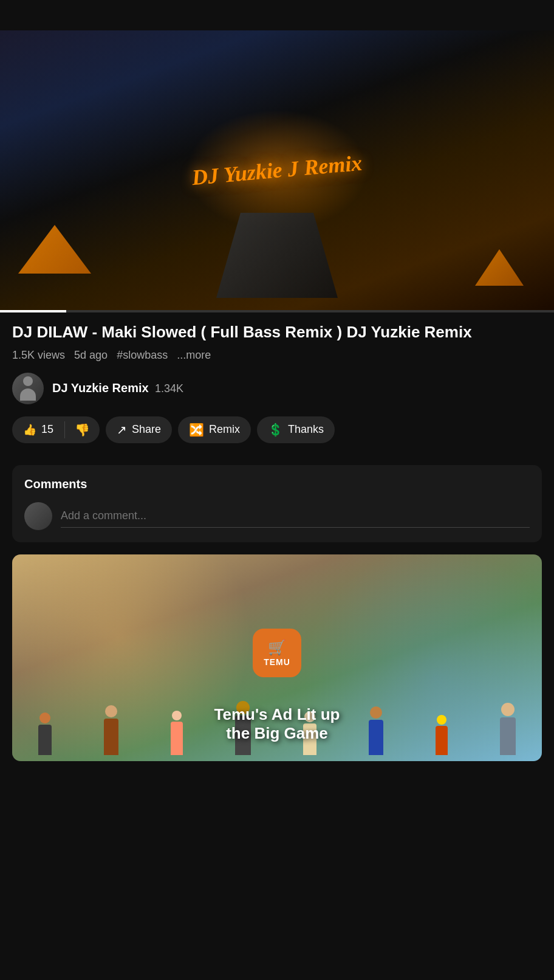  What do you see at coordinates (277, 15) in the screenshot?
I see `top-bar` at bounding box center [277, 15].